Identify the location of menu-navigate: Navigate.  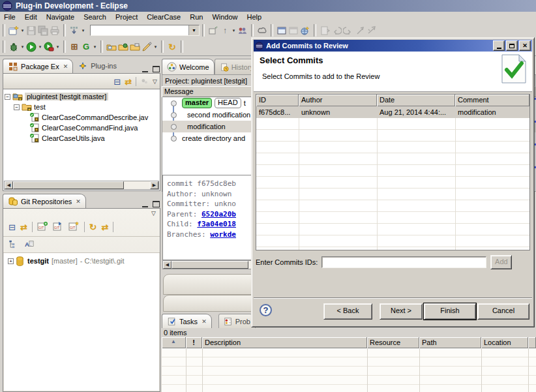
(61, 17).